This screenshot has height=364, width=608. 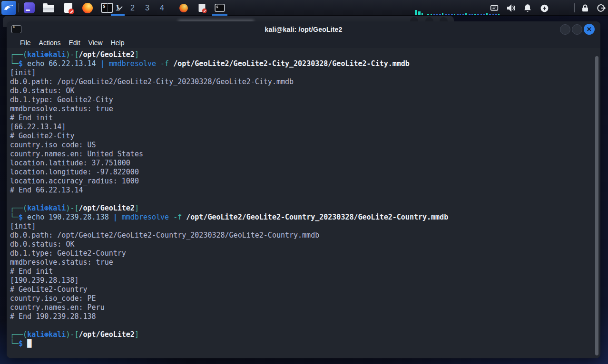 What do you see at coordinates (585, 8) in the screenshot?
I see `lock-screen-icon` at bounding box center [585, 8].